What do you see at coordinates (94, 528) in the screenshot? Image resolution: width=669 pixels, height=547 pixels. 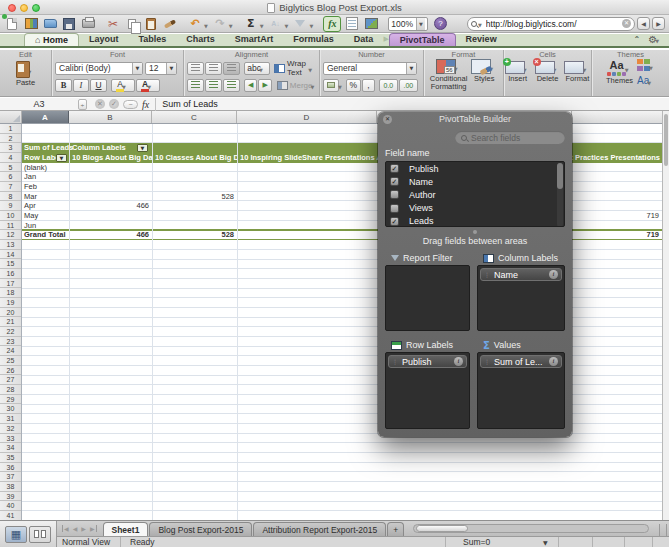 I see `last-sheet-icon: ▶` at bounding box center [94, 528].